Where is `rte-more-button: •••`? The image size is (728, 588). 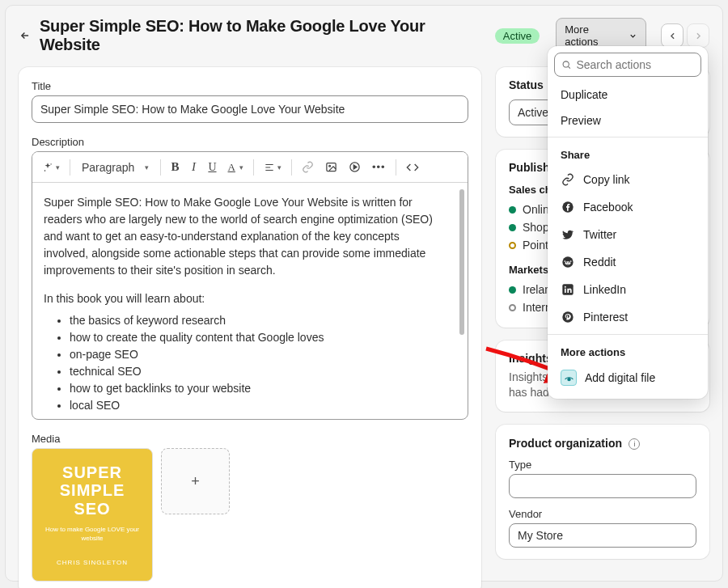 rte-more-button: ••• is located at coordinates (379, 167).